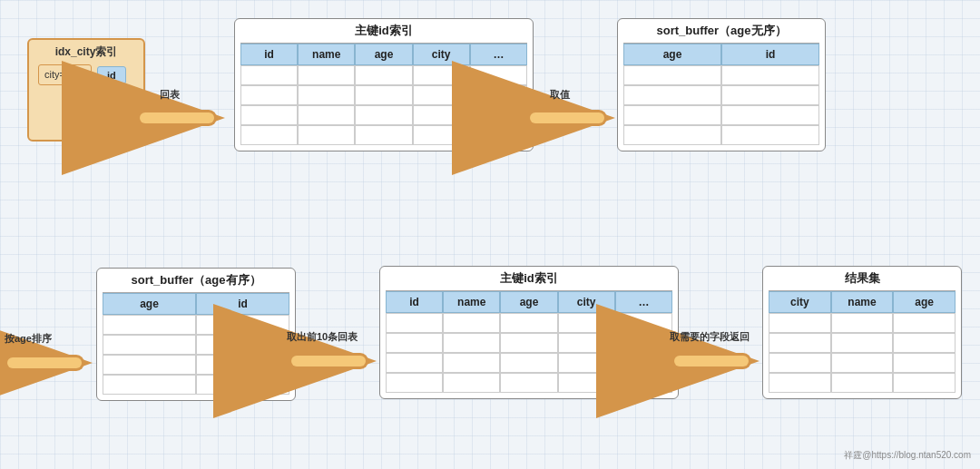 The width and height of the screenshot is (980, 469). Describe the element at coordinates (560, 94) in the screenshot. I see `arrow-quzhi-label: 取值` at that location.